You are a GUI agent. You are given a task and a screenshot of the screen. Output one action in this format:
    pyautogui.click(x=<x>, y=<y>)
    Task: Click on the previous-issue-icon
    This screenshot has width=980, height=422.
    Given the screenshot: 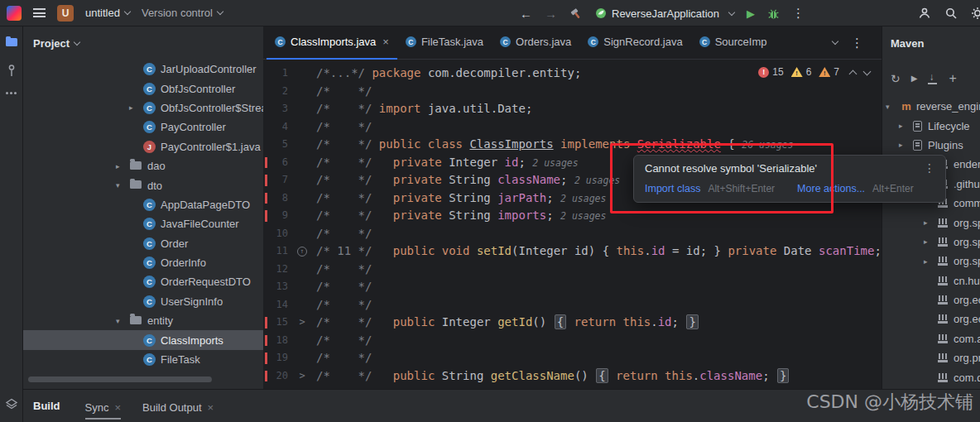 What is the action you would take?
    pyautogui.click(x=853, y=74)
    